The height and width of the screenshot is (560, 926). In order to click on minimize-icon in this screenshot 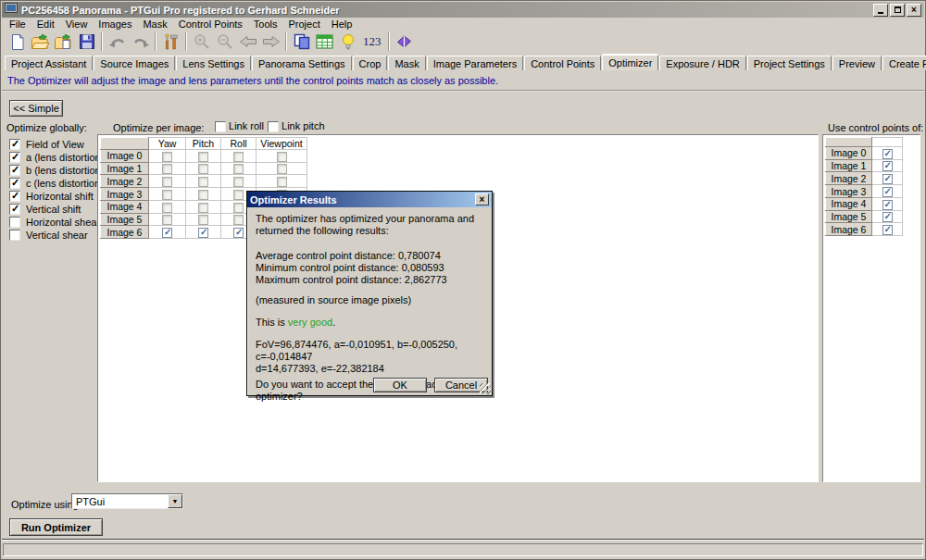, I will do `click(881, 13)`.